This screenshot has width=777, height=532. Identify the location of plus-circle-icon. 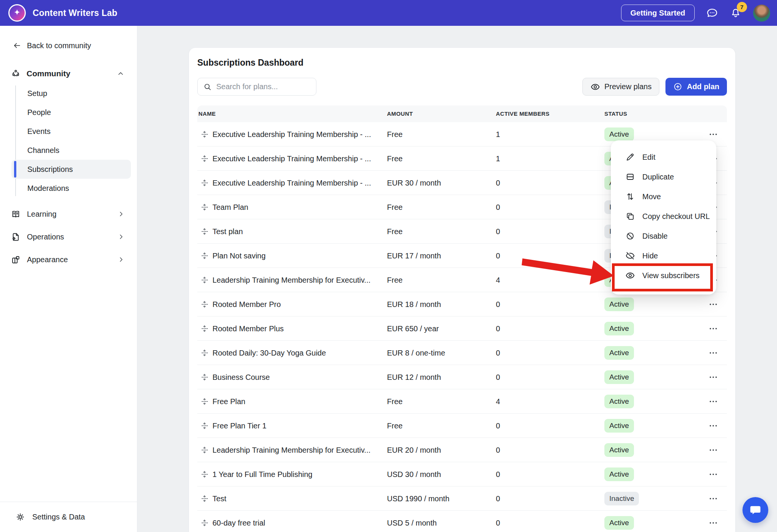
(678, 87).